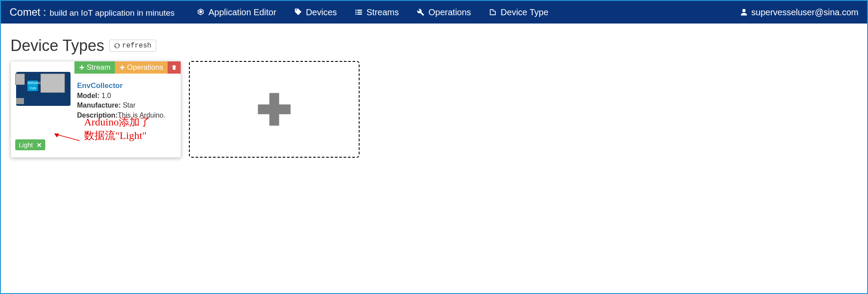  I want to click on nav-label: Streams, so click(383, 12).